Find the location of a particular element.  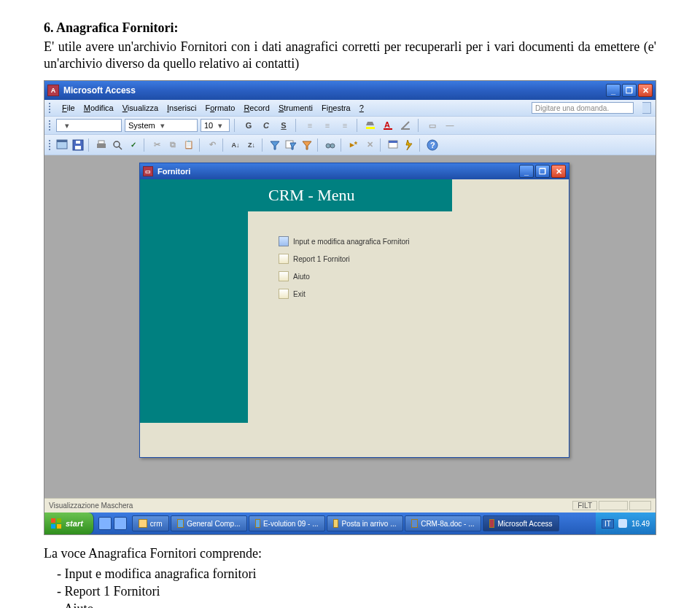

doc-heading: 6. Anagrafica Fornitori: is located at coordinates (350, 28).